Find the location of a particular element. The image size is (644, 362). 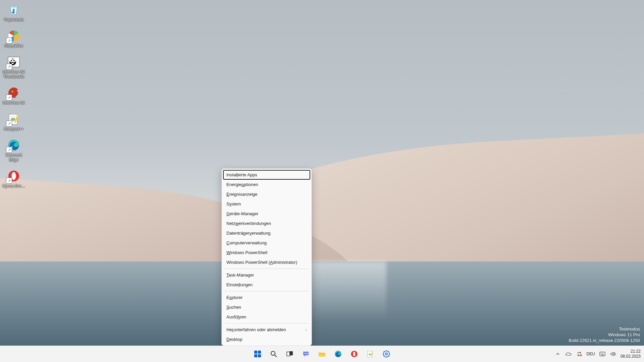

desktop-icons-area: Papierkorb ↗GlassWire ↗IrfanView 64 Thum… is located at coordinates (14, 96).